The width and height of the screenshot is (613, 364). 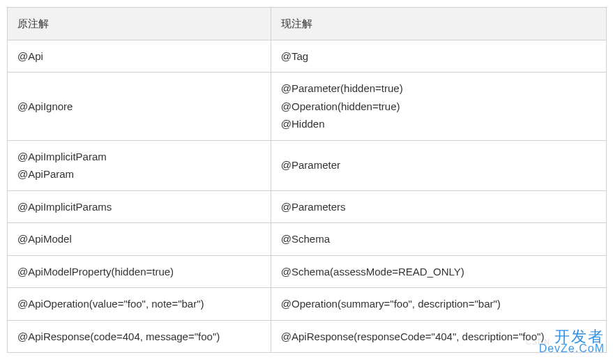 I want to click on annotation-text: @ApiImplicitParams, so click(x=139, y=207).